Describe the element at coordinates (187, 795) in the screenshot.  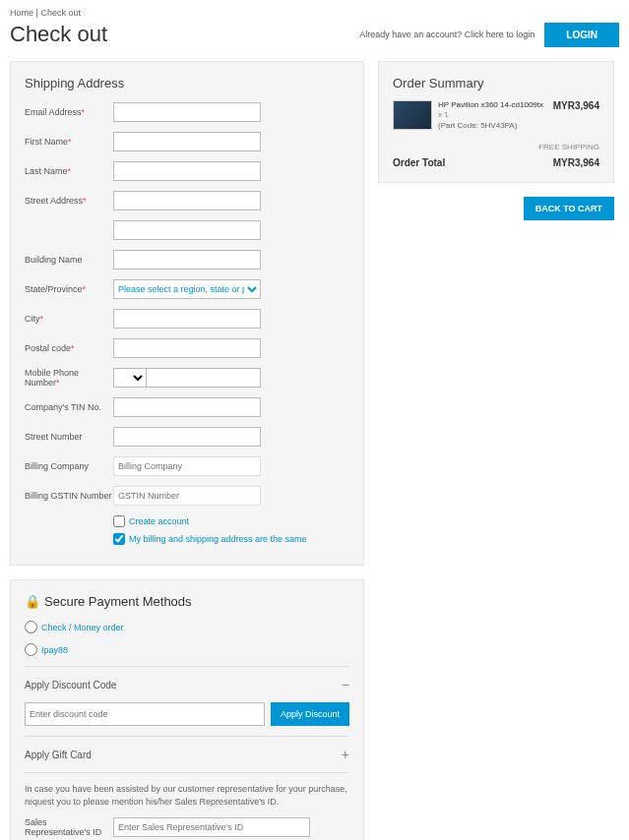
I see `assist-text: In case you have been assisted by our cu…` at that location.